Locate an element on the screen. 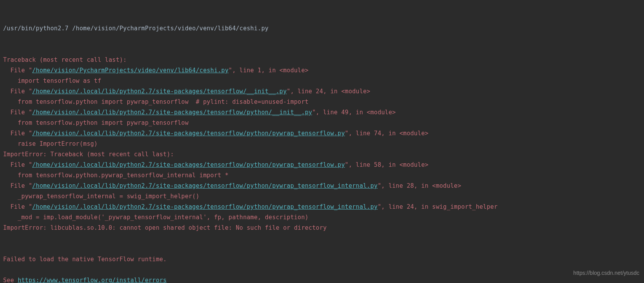  text-segment: ", line 24, in swig_import_helper is located at coordinates (437, 207).